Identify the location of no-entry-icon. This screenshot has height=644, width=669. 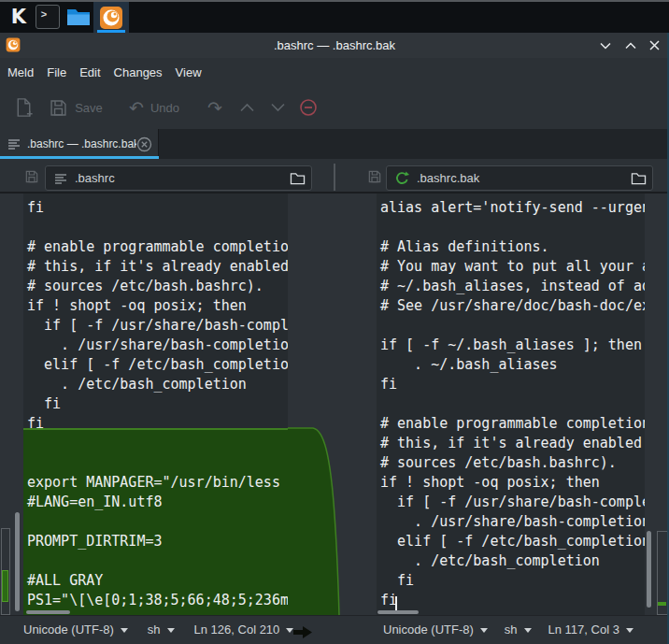
(308, 107).